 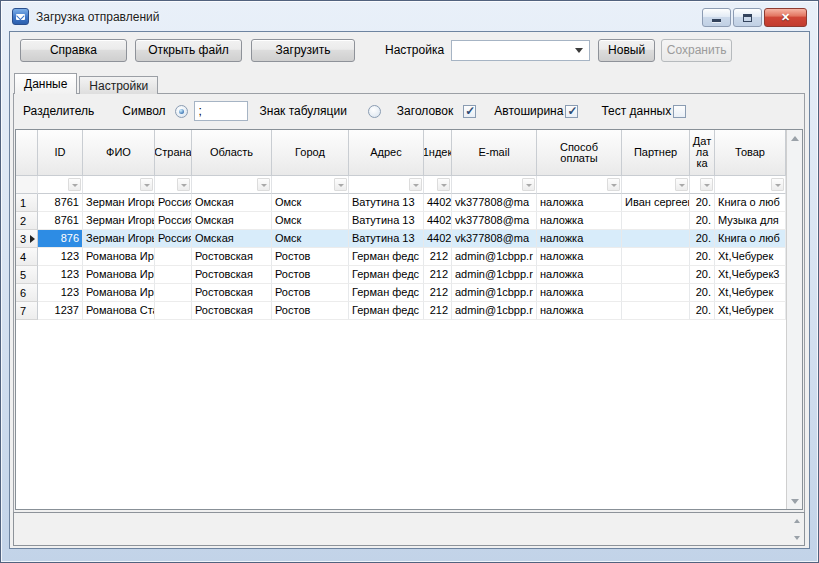 What do you see at coordinates (232, 203) in the screenshot?
I see `grid-cell: Омская` at bounding box center [232, 203].